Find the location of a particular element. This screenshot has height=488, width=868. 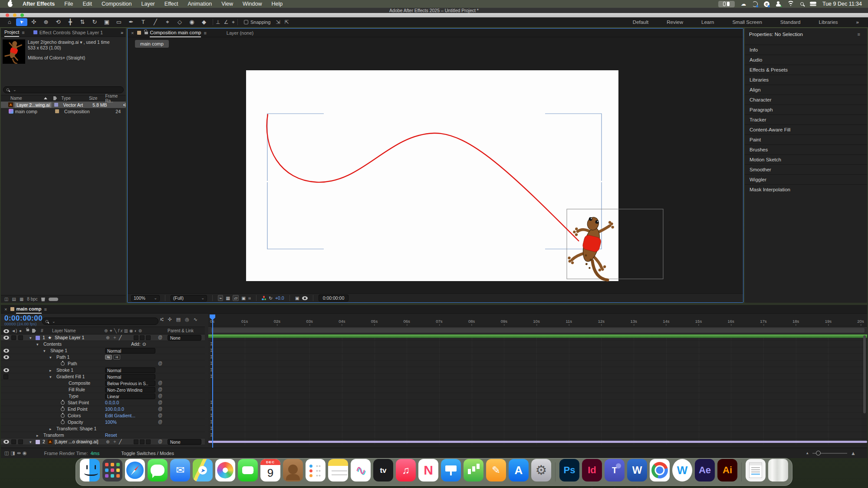

keynote-icon is located at coordinates (451, 470).